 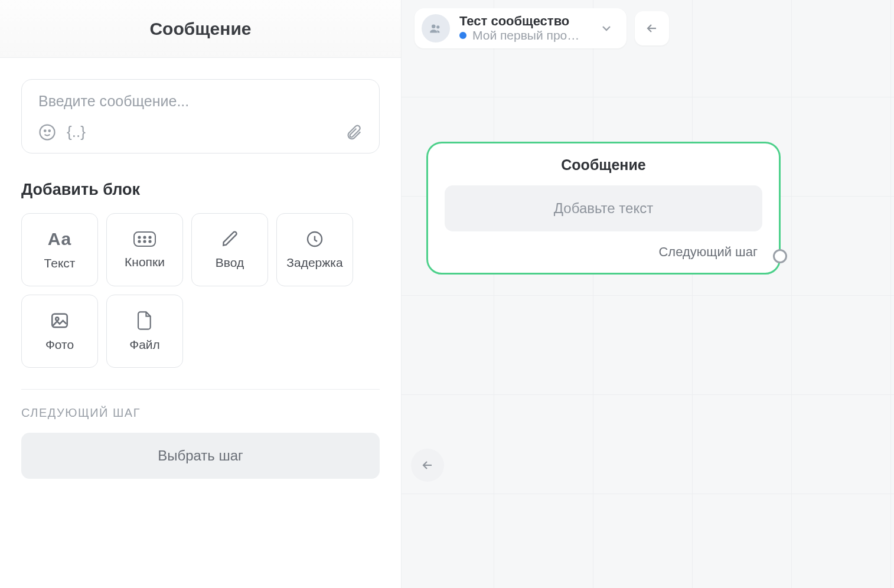 What do you see at coordinates (201, 116) in the screenshot?
I see `message-composer: {..}` at bounding box center [201, 116].